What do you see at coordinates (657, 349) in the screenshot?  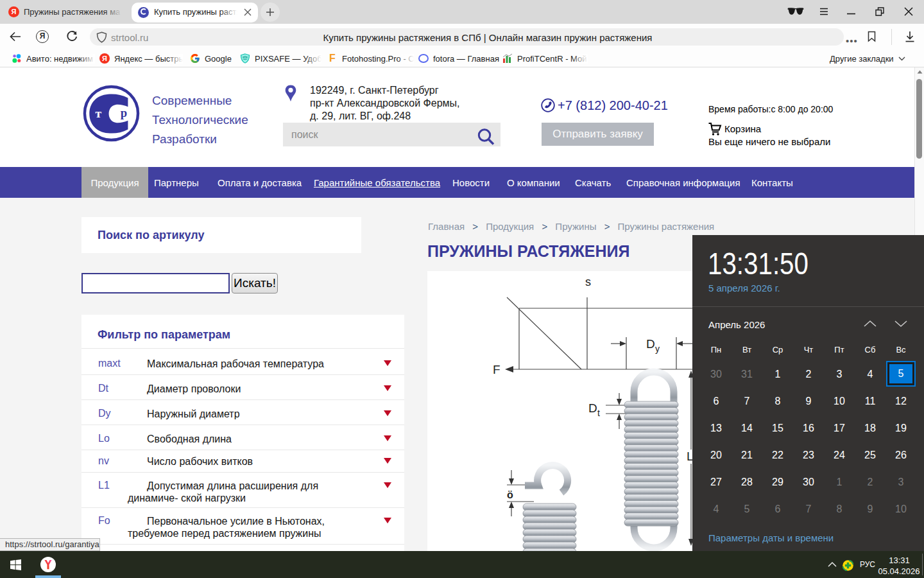 I see `svg-text: y` at bounding box center [657, 349].